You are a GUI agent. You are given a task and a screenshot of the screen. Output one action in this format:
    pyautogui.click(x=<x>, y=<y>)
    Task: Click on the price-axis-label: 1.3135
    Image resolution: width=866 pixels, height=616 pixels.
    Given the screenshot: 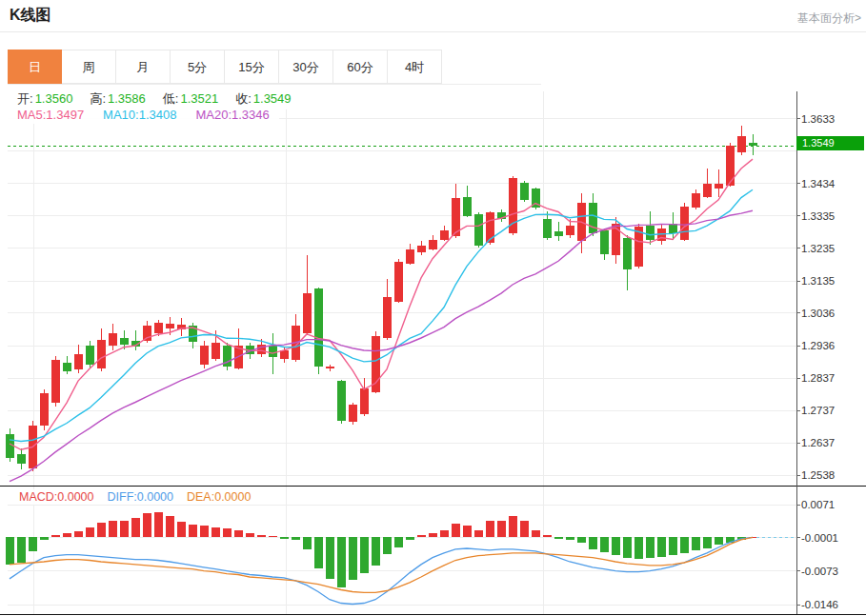 What is the action you would take?
    pyautogui.click(x=833, y=281)
    